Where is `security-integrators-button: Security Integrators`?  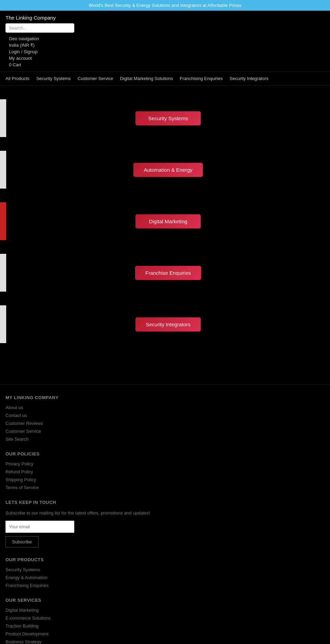
security-integrators-button: Security Integrators is located at coordinates (168, 324).